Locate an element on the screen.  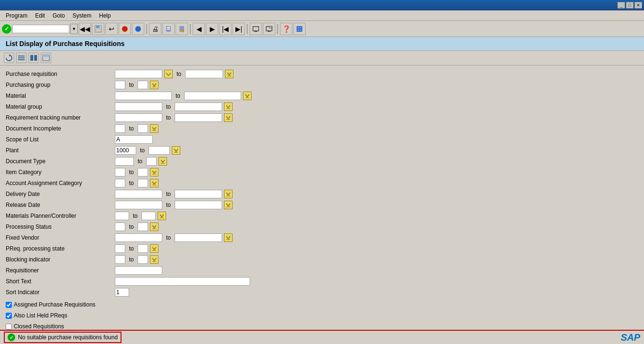
select-purchase-requisition is located at coordinates (168, 74).